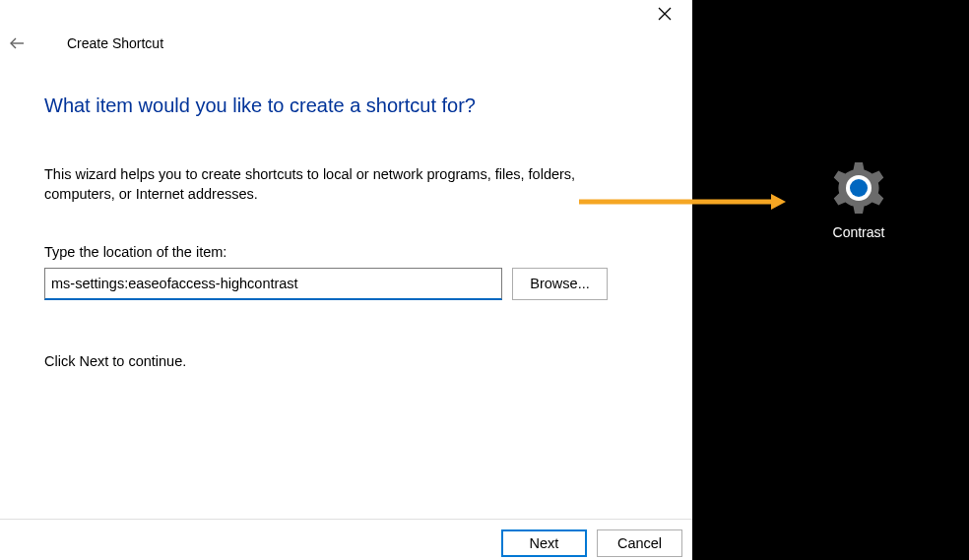  What do you see at coordinates (559, 283) in the screenshot?
I see `browse-button: Browse...` at bounding box center [559, 283].